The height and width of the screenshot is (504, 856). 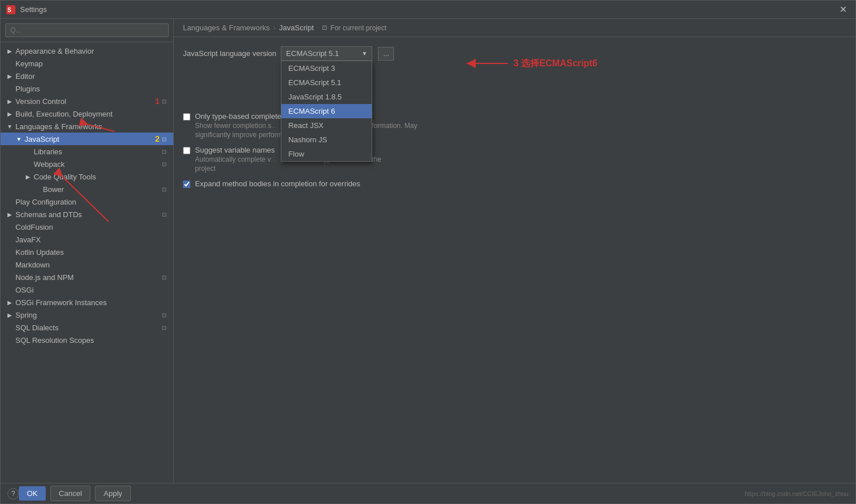 I want to click on arrow-icon, so click(x=486, y=63).